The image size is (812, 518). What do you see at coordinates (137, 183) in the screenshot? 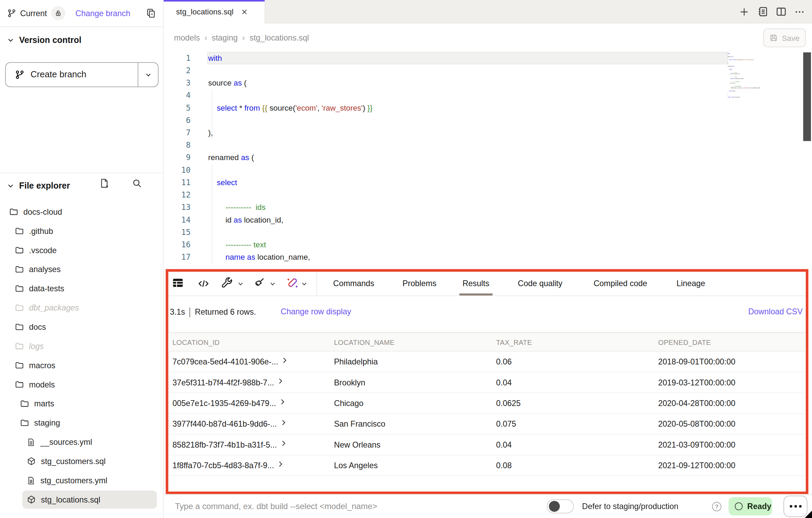
I see `search-files-button` at bounding box center [137, 183].